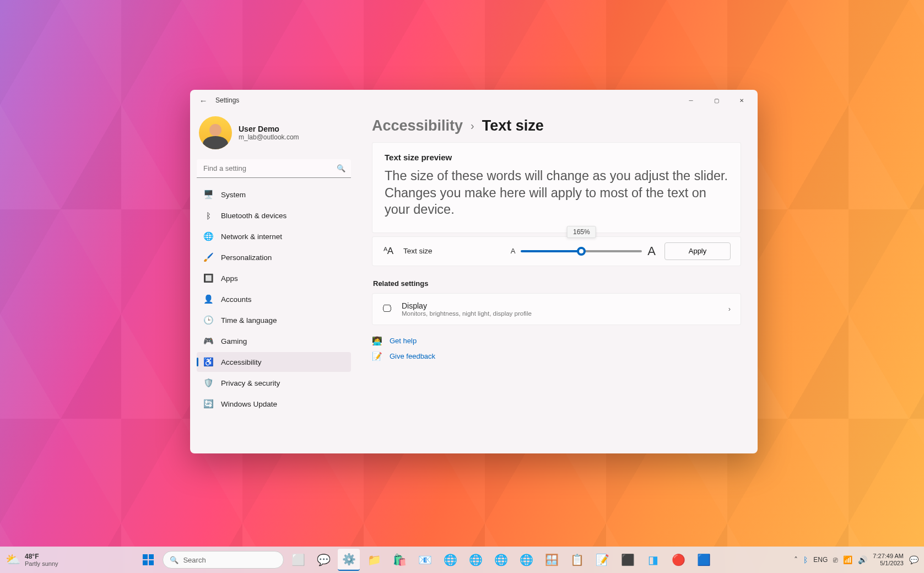  What do you see at coordinates (274, 320) in the screenshot?
I see `sidebar-item-time-language: 🕒Time & language` at bounding box center [274, 320].